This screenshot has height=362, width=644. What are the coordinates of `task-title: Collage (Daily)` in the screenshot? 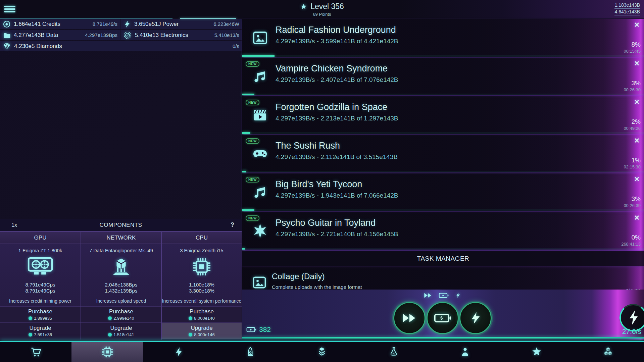 It's located at (298, 276).